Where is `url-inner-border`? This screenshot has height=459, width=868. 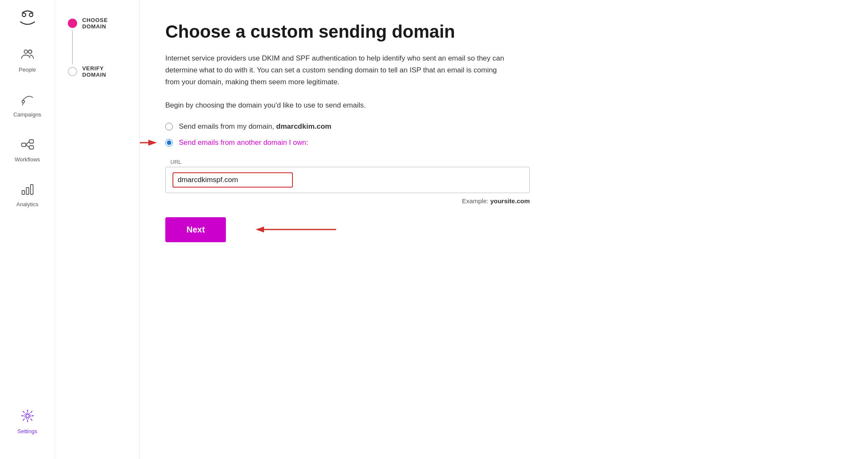
url-inner-border is located at coordinates (233, 180).